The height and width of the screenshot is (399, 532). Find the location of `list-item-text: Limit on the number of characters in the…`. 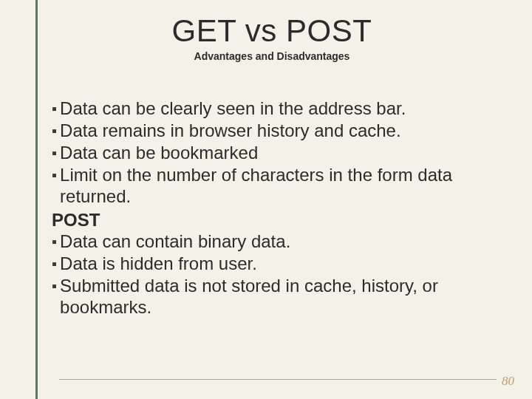

list-item-text: Limit on the number of characters in the… is located at coordinates (281, 186).